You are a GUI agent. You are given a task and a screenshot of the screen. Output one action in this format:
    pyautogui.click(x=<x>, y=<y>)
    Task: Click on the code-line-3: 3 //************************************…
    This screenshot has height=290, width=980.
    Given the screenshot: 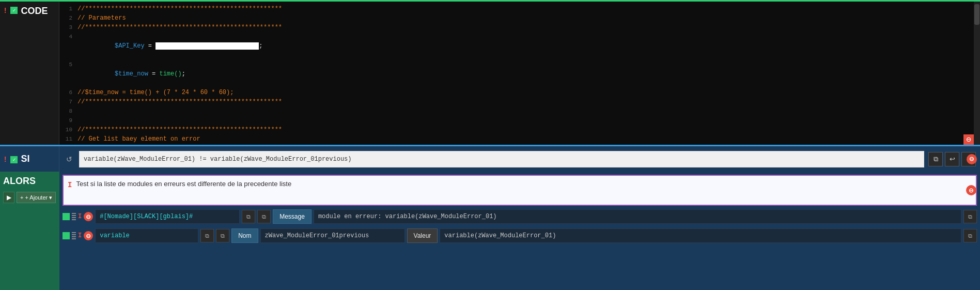 What is the action you would take?
    pyautogui.click(x=517, y=27)
    